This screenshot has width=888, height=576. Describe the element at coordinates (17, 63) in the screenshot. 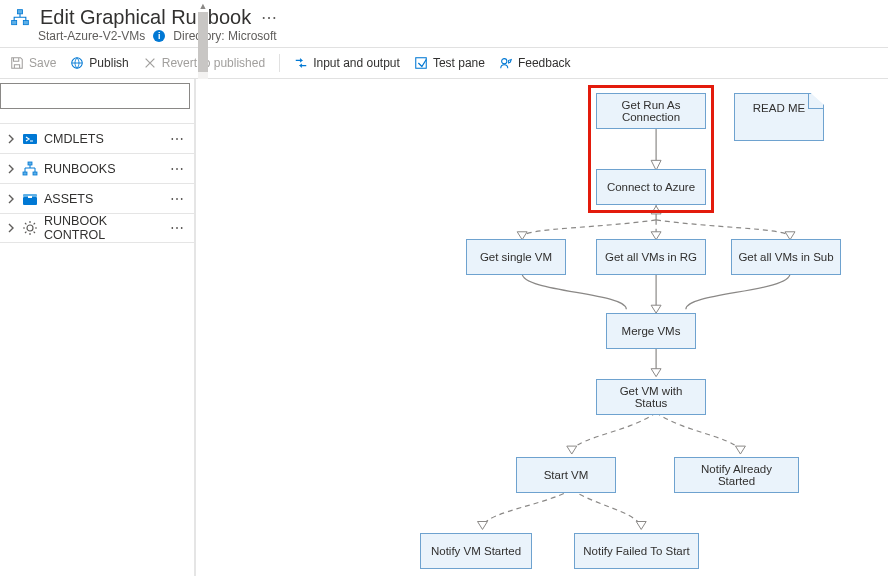

I see `save-icon` at that location.